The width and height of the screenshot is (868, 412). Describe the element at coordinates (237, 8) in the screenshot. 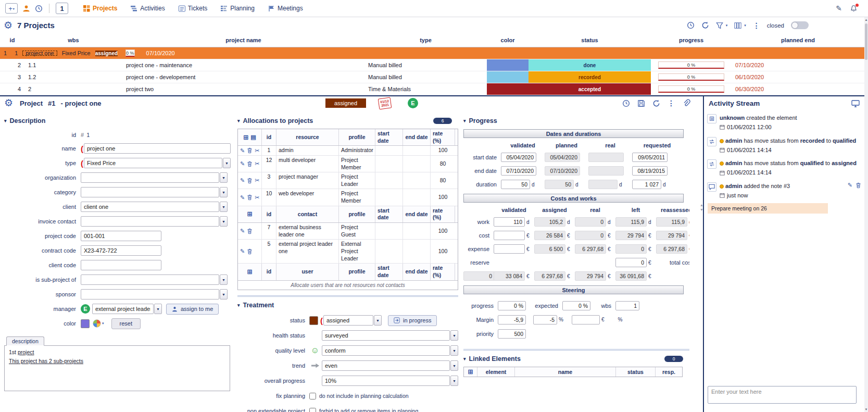

I see `tab-planning: Planning` at that location.